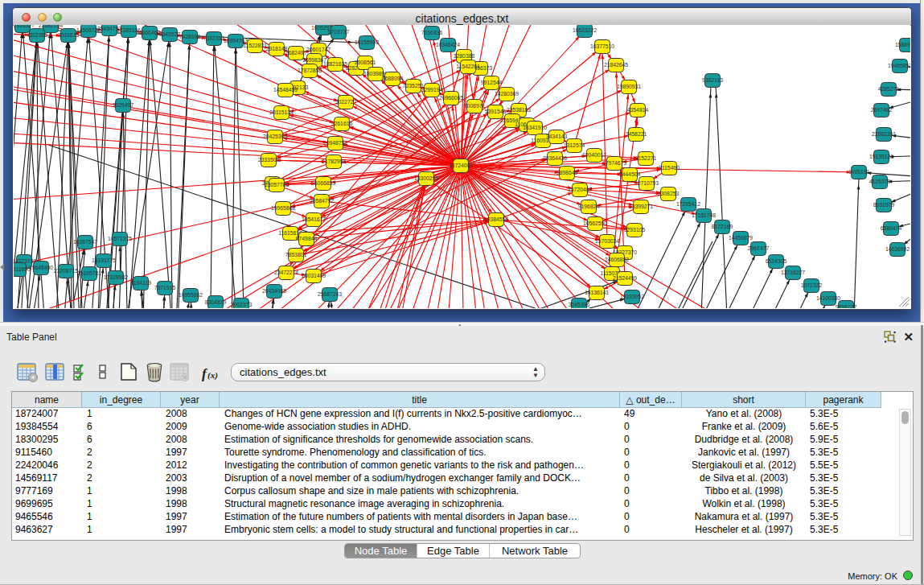  Describe the element at coordinates (286, 272) in the screenshot. I see `svg-text: 23472274` at that location.